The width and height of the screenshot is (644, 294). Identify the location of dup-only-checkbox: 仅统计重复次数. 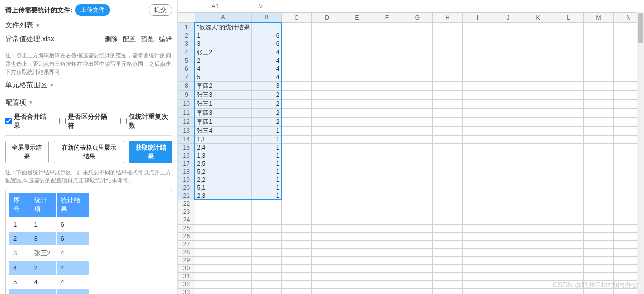
(146, 121).